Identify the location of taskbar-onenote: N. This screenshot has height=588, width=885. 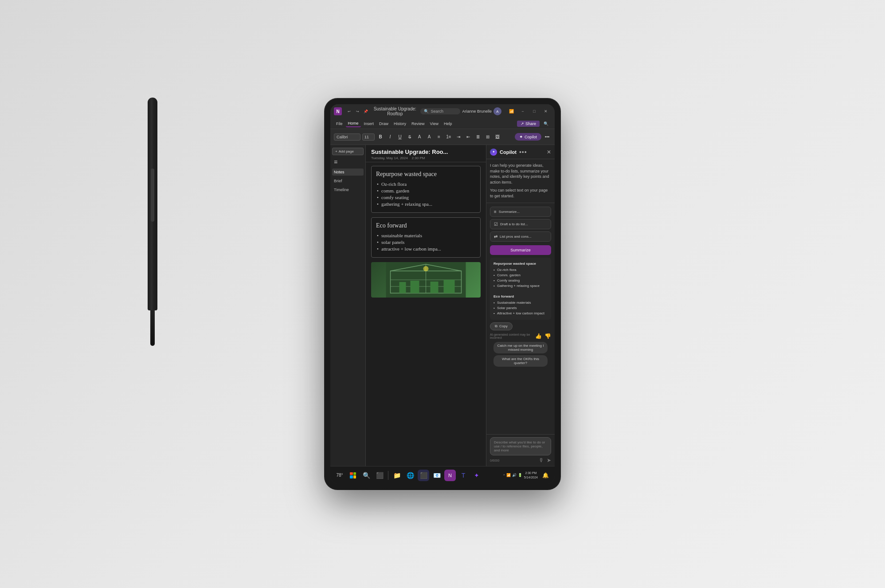
(450, 475).